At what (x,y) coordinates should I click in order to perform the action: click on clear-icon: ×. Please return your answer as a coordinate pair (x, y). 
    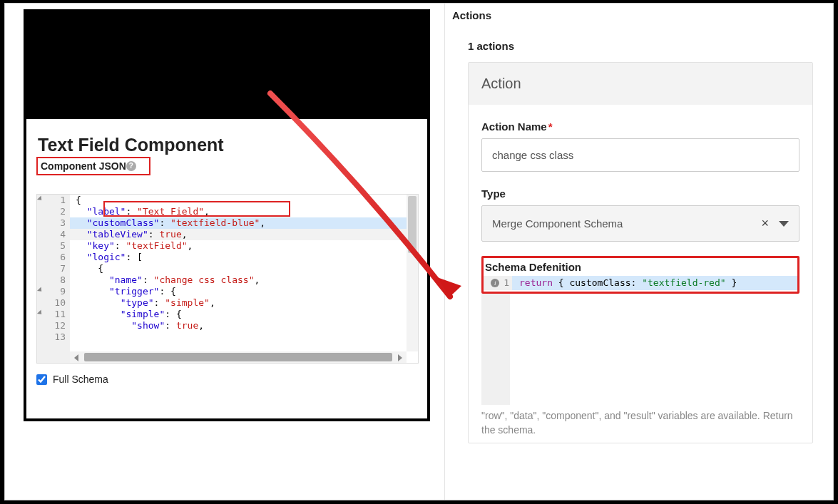
    Looking at the image, I should click on (765, 224).